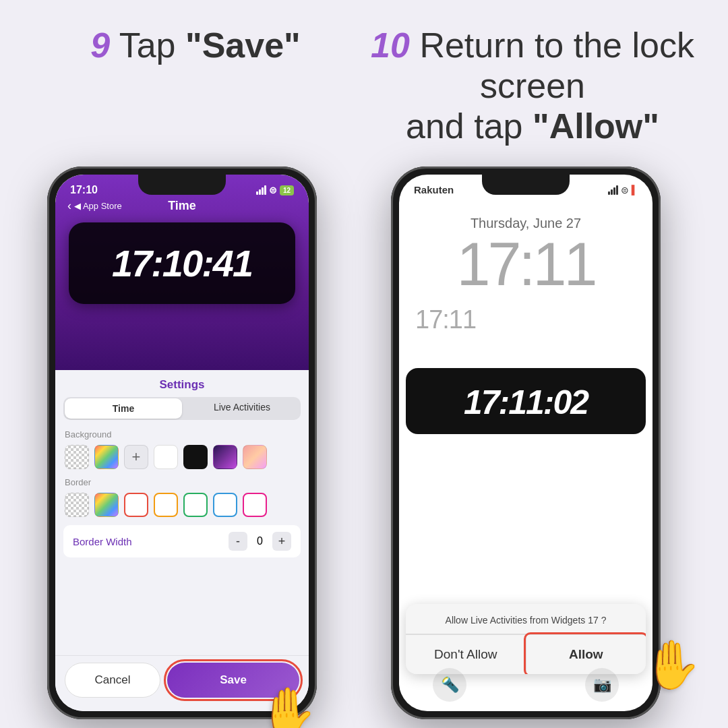  I want to click on border-width-controls: - 0 +, so click(260, 541).